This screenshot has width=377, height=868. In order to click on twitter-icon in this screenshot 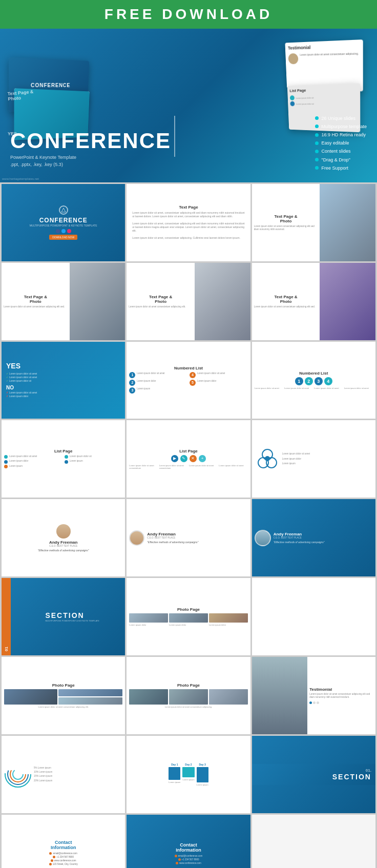, I will do `click(64, 231)`.